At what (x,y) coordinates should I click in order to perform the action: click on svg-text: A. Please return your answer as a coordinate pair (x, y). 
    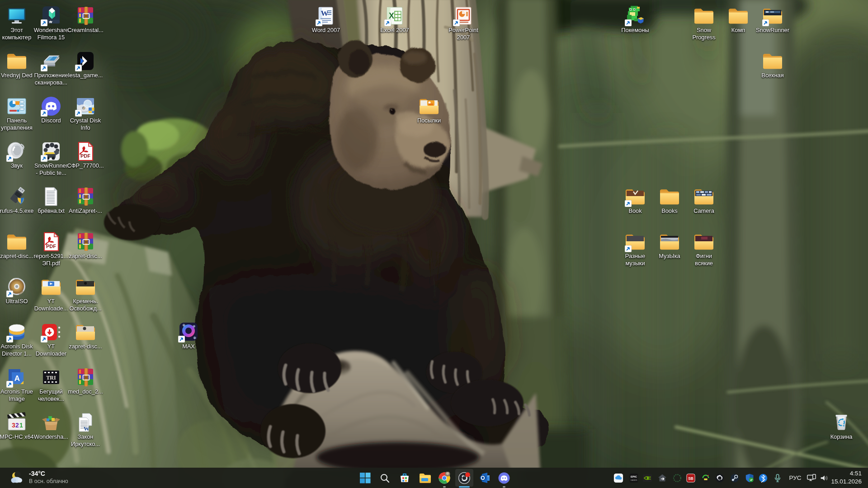
    Looking at the image, I should click on (17, 379).